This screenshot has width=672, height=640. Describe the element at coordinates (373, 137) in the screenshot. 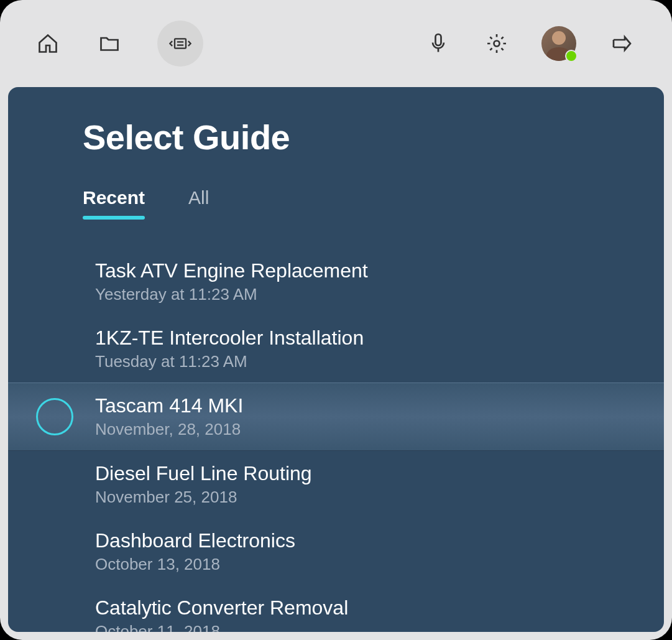

I see `panel-title: Select Guide` at that location.